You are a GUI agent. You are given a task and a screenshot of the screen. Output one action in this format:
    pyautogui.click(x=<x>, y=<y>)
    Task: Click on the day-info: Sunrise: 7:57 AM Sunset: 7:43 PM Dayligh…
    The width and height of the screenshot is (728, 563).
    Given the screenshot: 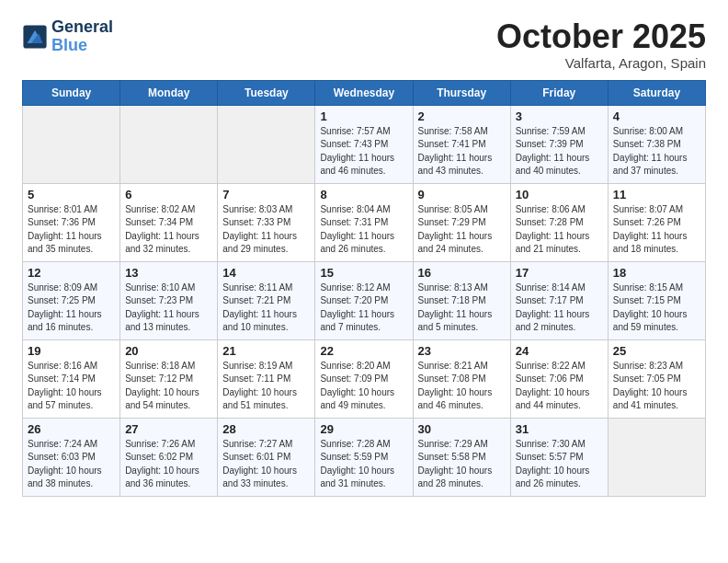 What is the action you would take?
    pyautogui.click(x=364, y=152)
    